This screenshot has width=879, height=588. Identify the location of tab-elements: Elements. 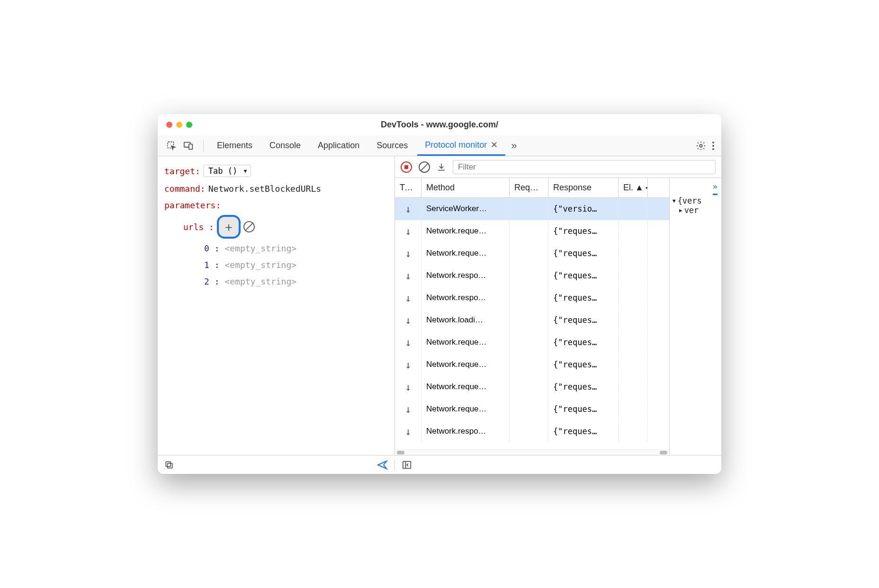
(235, 146).